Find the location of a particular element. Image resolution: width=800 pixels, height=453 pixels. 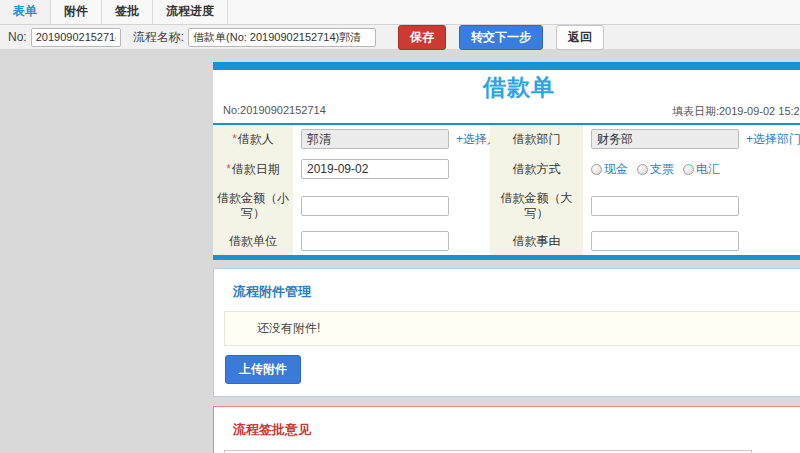

doc-meta-row: No:20190902152714 填表日期:2019-09-02 15:27:… is located at coordinates (506, 112).